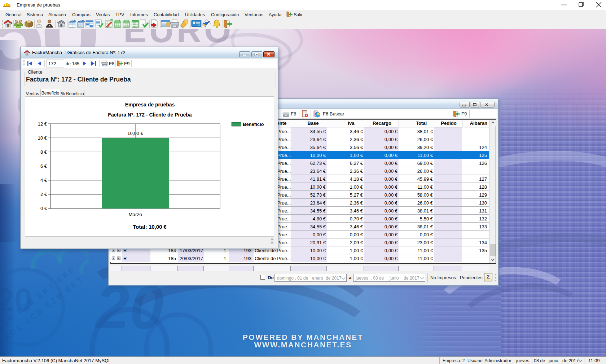 The image size is (606, 364). Describe the element at coordinates (135, 133) in the screenshot. I see `svg-text: 10,00 €` at that location.